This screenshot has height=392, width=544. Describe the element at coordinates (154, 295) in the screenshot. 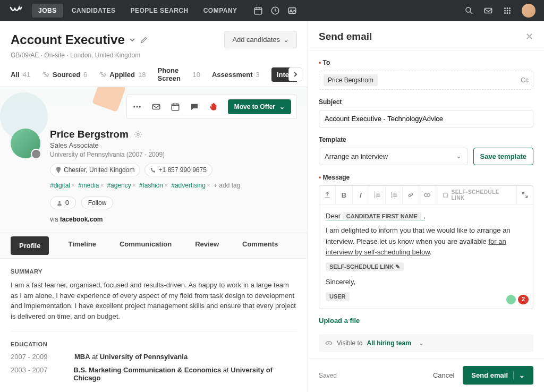

I see `summary-section: SUMMARY I am a fast learner, organised, …` at that location.